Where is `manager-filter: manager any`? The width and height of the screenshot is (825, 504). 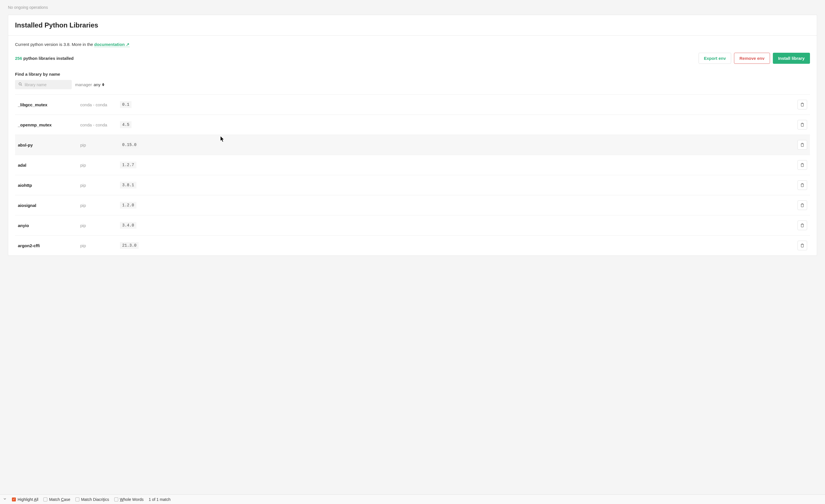
manager-filter: manager any is located at coordinates (90, 84).